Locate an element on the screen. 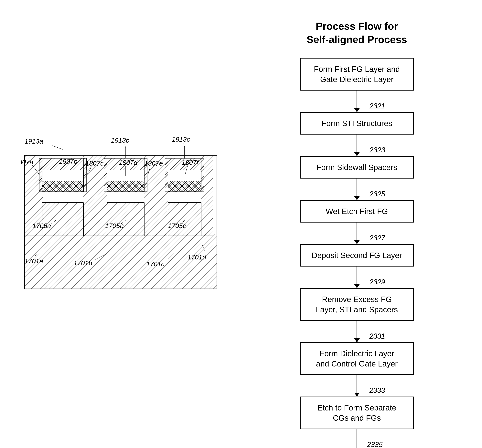 The height and width of the screenshot is (448, 482). step2-ref: 2323 is located at coordinates (377, 150).